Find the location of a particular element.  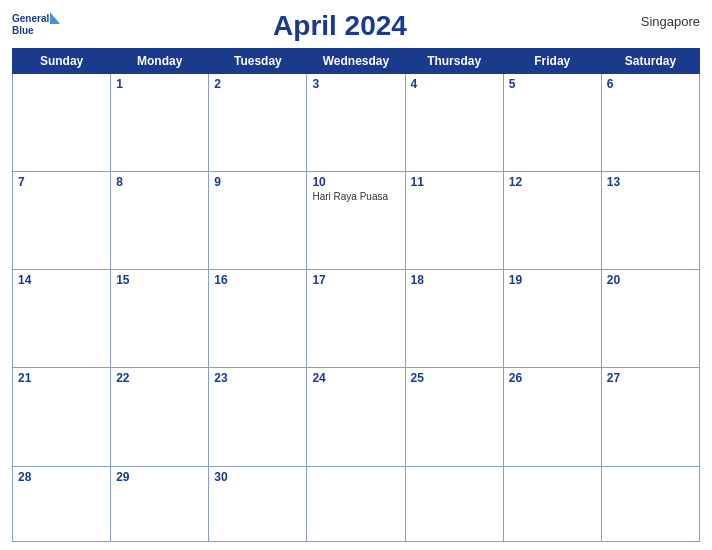

calendar-cell: 4 is located at coordinates (454, 123).